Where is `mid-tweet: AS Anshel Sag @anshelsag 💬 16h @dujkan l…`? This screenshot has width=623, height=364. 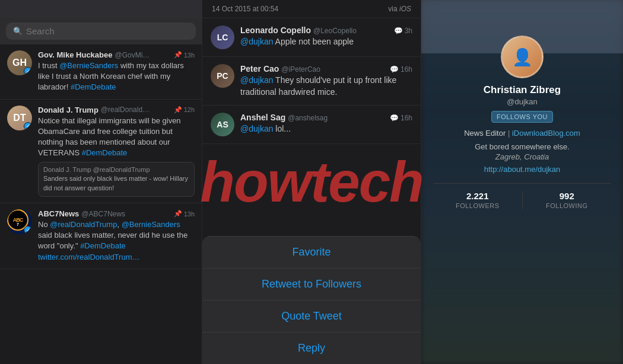
mid-tweet: AS Anshel Sag @anshelsag 💬 16h @dujkan l… is located at coordinates (312, 124).